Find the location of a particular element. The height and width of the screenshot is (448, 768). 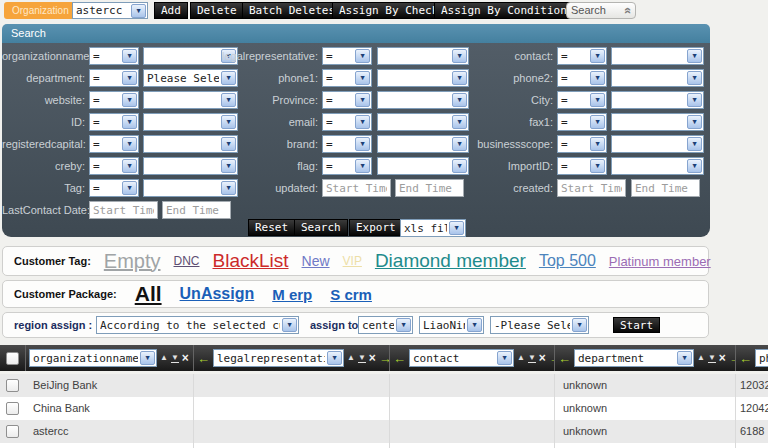

cell-legalrepresentative is located at coordinates (291, 386).